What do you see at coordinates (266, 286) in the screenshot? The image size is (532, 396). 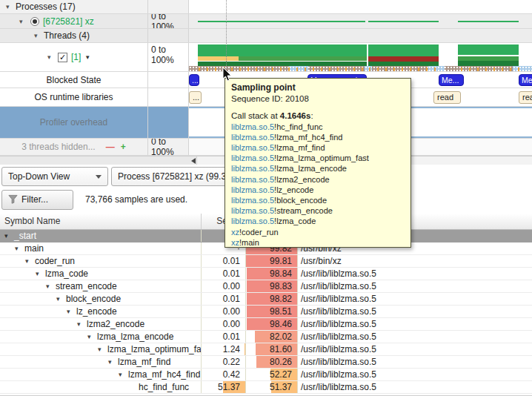 I see `table-row: ▾stream_encode0.0098.83/usr/lib/liblzma.…` at bounding box center [266, 286].